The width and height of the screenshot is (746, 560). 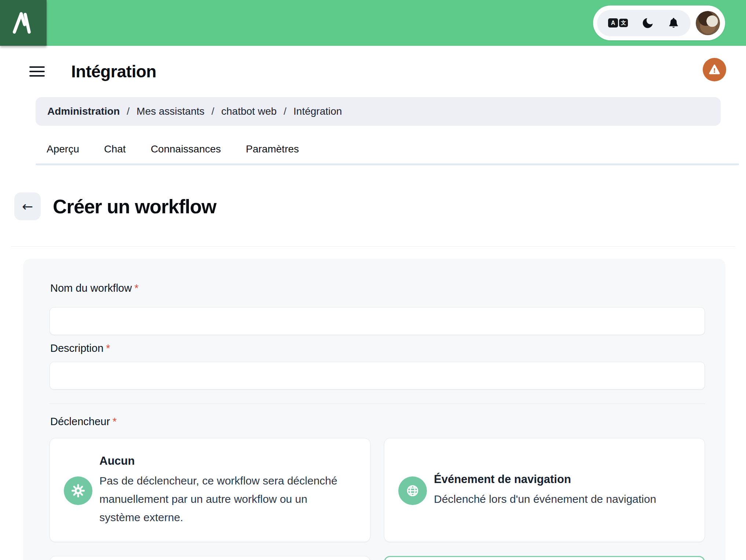 I want to click on tab-apercu: Aperçu, so click(x=63, y=149).